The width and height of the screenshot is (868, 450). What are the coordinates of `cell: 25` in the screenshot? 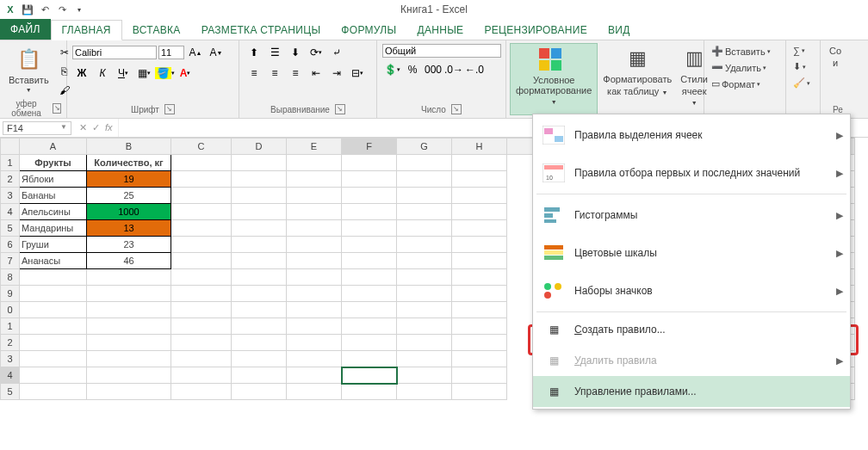 It's located at (129, 196).